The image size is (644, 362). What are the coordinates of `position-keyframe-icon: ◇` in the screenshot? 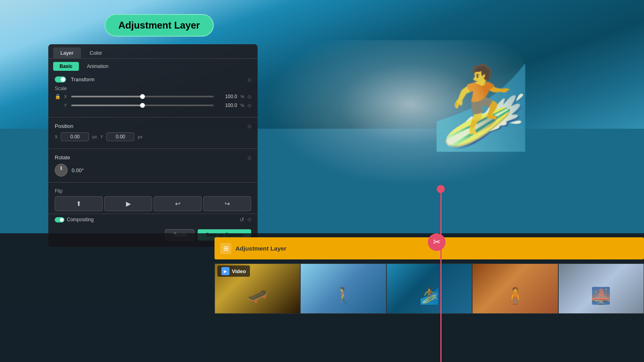 It's located at (250, 126).